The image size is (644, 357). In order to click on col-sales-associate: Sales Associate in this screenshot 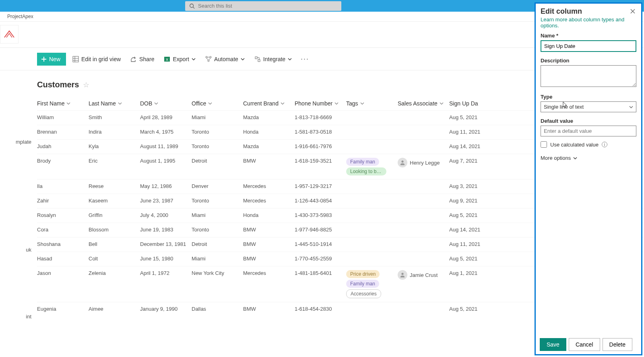, I will do `click(423, 103)`.